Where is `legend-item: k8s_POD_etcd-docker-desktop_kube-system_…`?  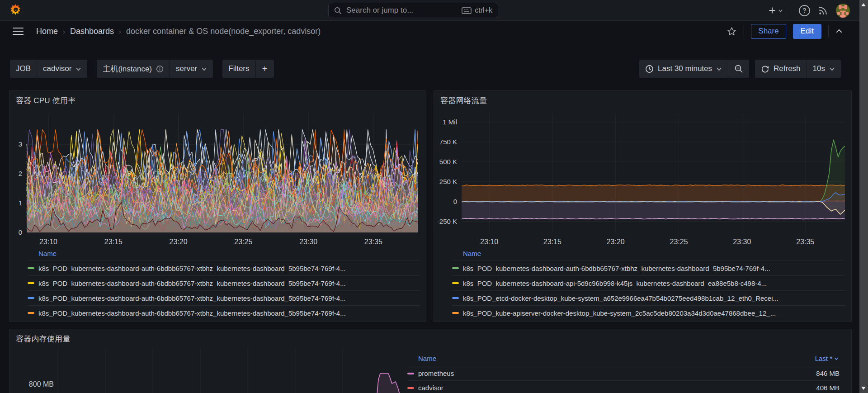 legend-item: k8s_POD_etcd-docker-desktop_kube-system_… is located at coordinates (649, 298).